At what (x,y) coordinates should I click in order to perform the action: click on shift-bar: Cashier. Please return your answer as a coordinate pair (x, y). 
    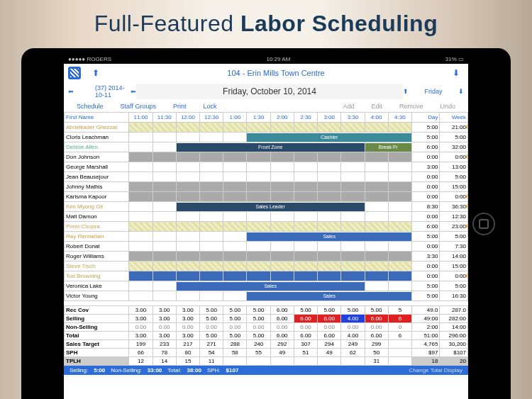
    Looking at the image, I should click on (329, 137).